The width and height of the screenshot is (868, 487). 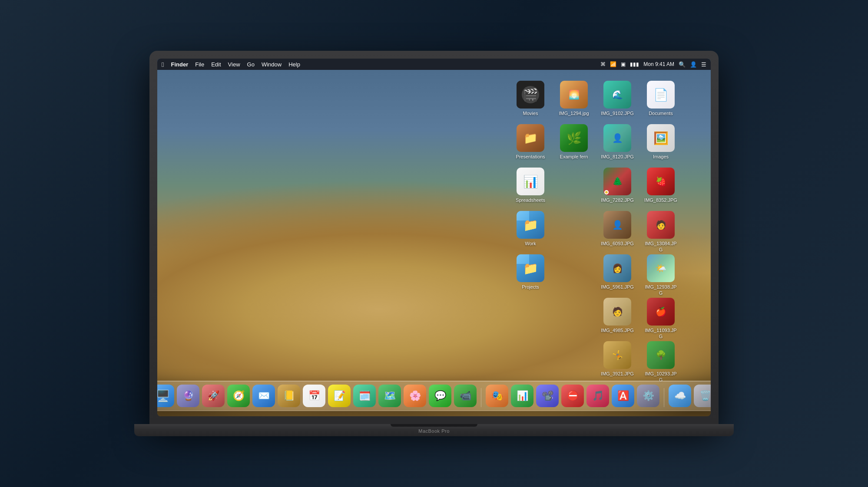 What do you see at coordinates (440, 396) in the screenshot?
I see `dock-messages: 💬` at bounding box center [440, 396].